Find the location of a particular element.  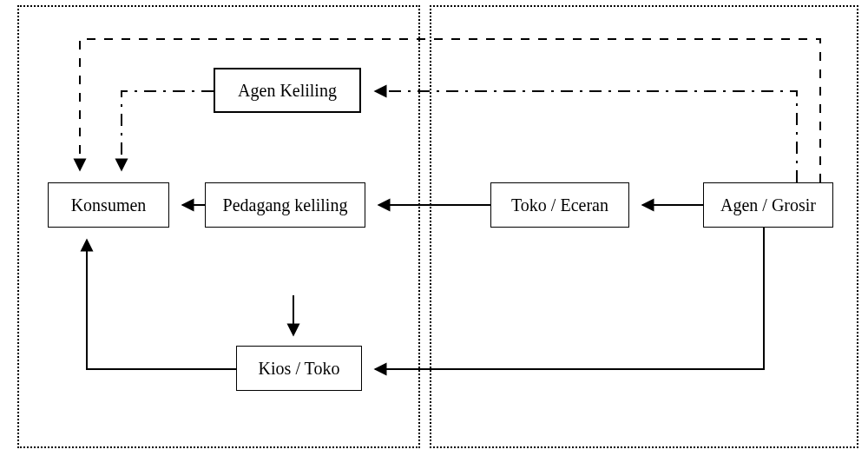

node-agen-grosir: Agen / Grosir is located at coordinates (768, 205).